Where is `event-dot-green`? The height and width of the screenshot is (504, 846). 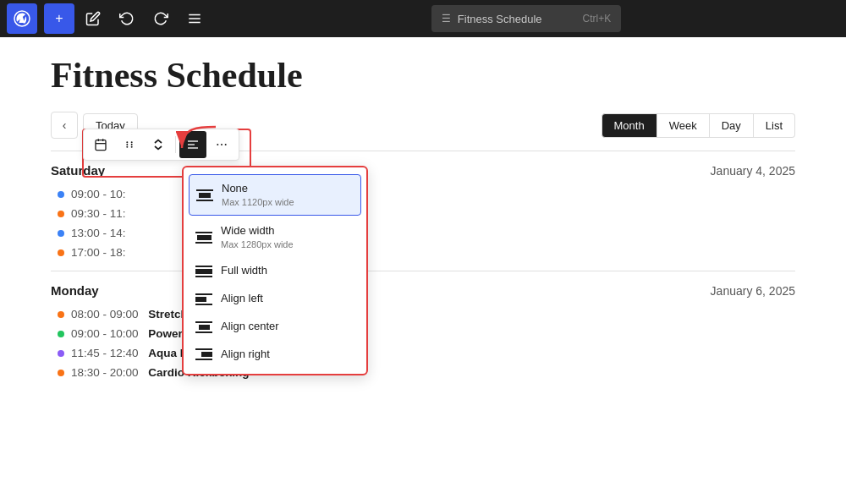 event-dot-green is located at coordinates (61, 334).